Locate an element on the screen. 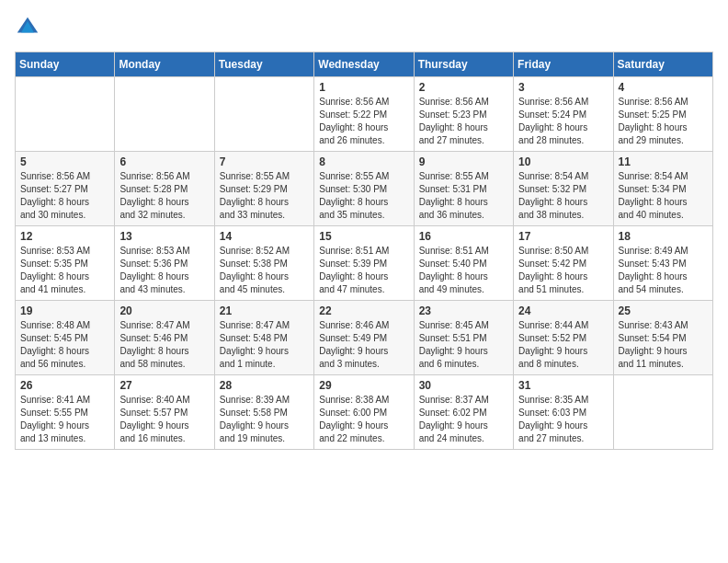 The image size is (728, 563). day-number: 8 is located at coordinates (364, 162).